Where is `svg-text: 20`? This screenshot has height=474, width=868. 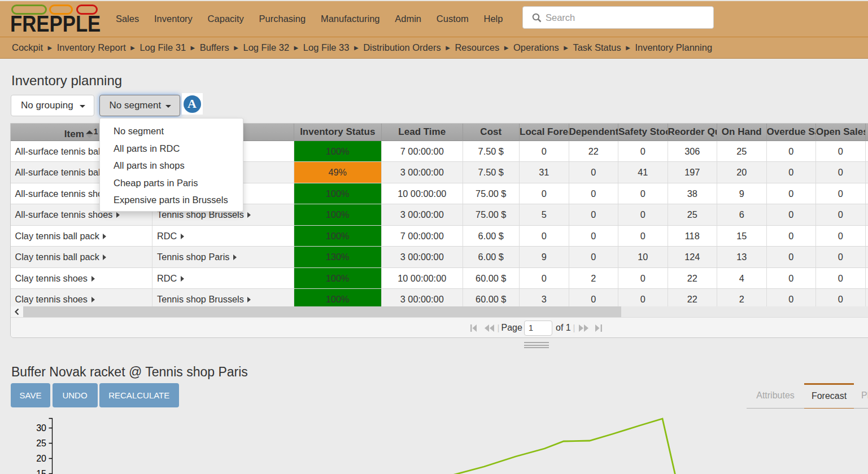 svg-text: 20 is located at coordinates (41, 458).